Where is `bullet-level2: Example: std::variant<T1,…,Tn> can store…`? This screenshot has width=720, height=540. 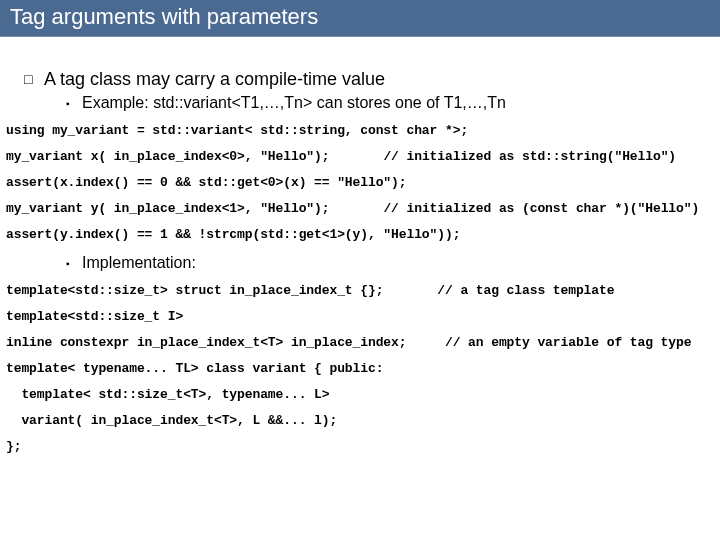 bullet-level2: Example: std::variant<T1,…,Tn> can store… is located at coordinates (401, 103).